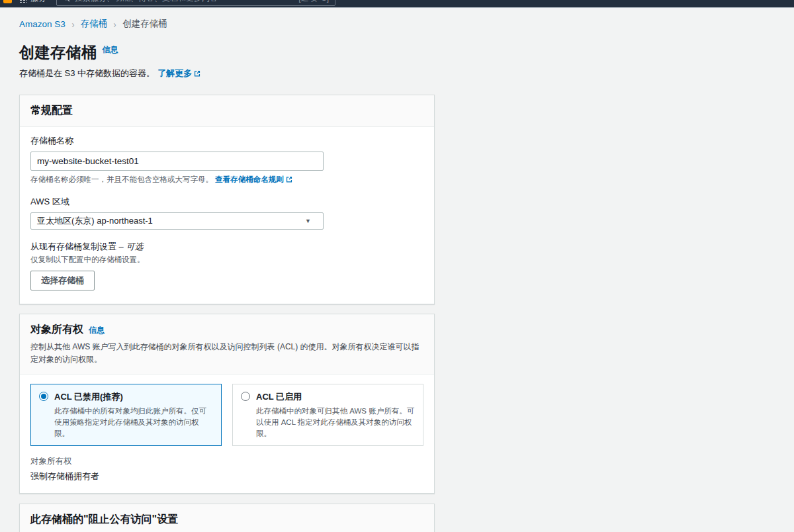 This screenshot has width=794, height=532. What do you see at coordinates (105, 519) in the screenshot?
I see `block-public-access-title: 此存储桶的"阻止公有访问"设置` at bounding box center [105, 519].